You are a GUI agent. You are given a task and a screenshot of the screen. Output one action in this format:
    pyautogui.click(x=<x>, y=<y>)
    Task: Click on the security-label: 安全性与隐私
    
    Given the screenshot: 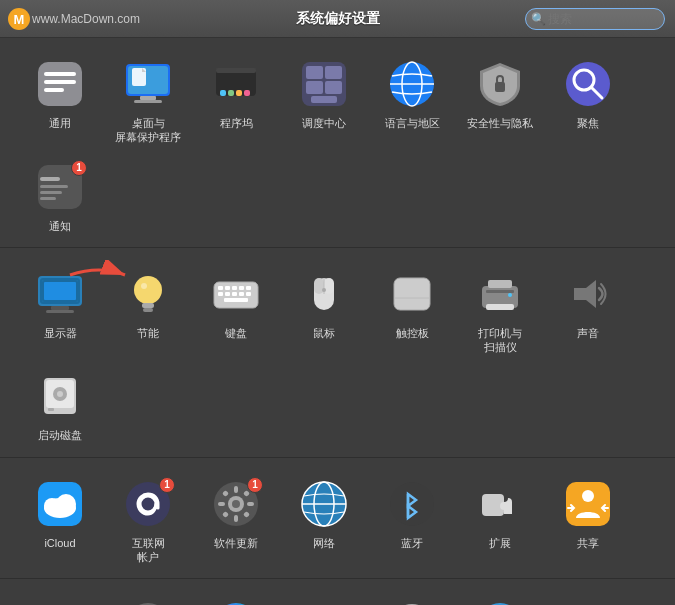 What is the action you would take?
    pyautogui.click(x=500, y=123)
    